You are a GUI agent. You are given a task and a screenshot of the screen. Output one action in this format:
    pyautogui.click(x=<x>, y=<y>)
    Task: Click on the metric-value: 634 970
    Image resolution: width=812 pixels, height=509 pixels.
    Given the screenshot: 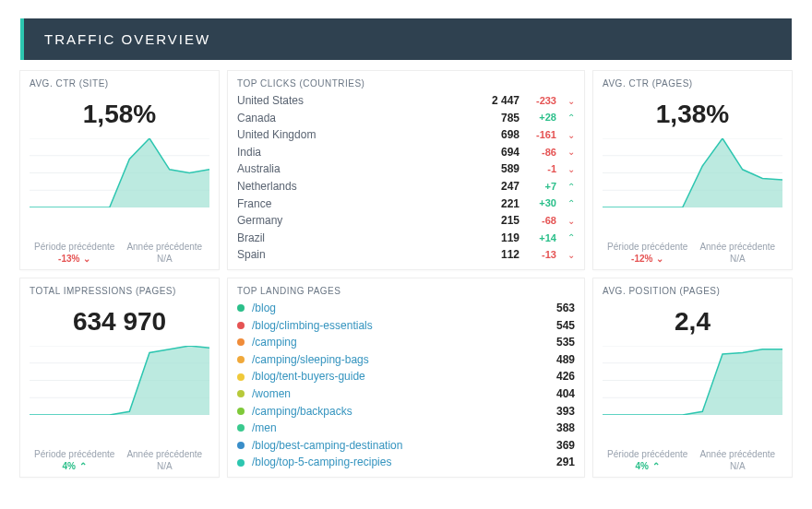 What is the action you would take?
    pyautogui.click(x=120, y=321)
    